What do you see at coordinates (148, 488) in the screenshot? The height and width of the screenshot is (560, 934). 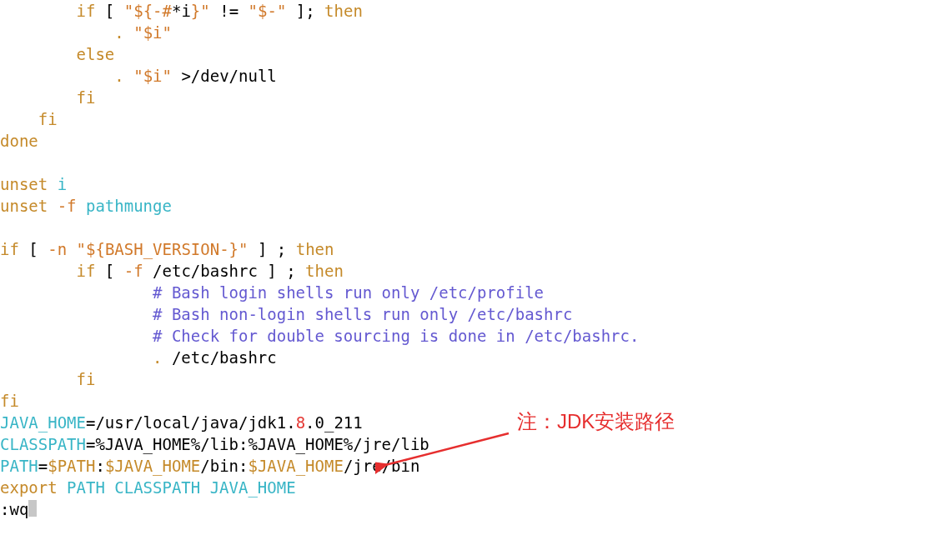 I see `code-line: export PATH CLASSPATH JAVA_HOME` at bounding box center [148, 488].